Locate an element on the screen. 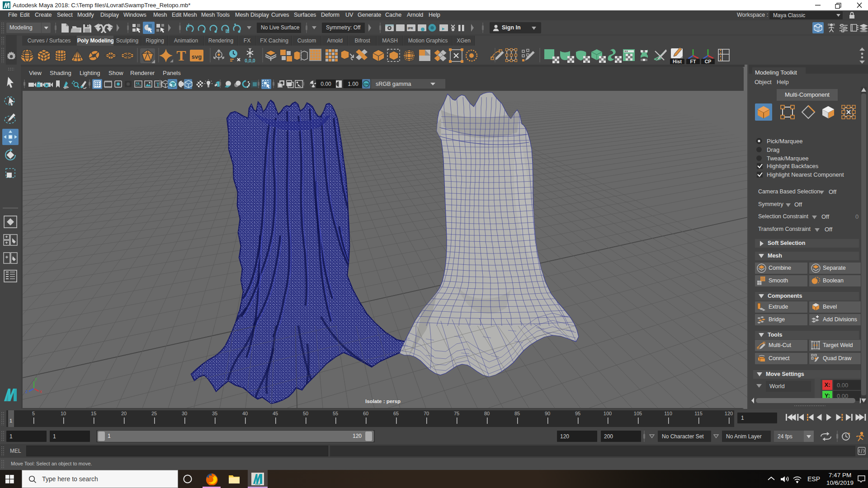 Image resolution: width=868 pixels, height=488 pixels. svg-text: 0,0,0 is located at coordinates (250, 61).